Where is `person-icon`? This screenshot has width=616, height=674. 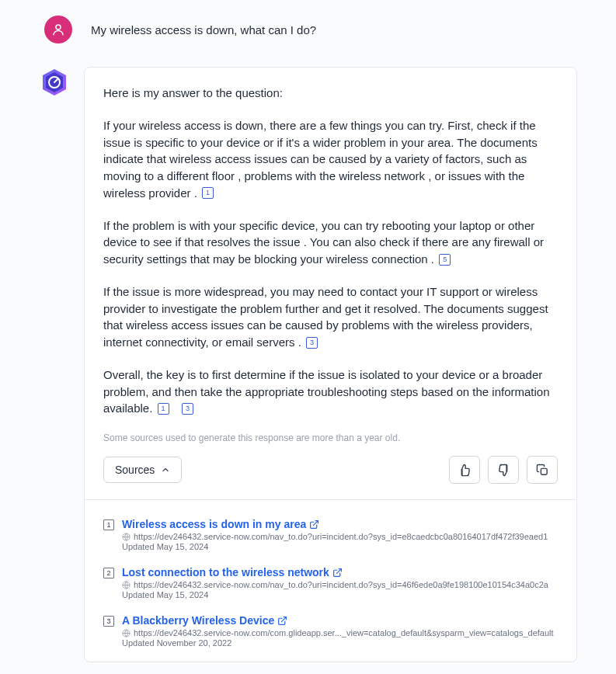 person-icon is located at coordinates (58, 30).